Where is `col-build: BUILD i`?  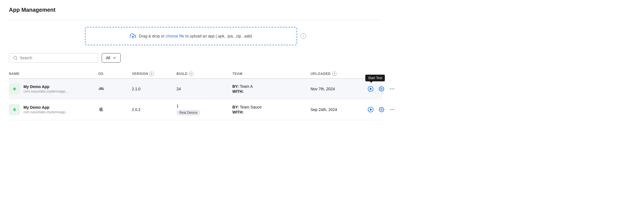 col-build: BUILD i is located at coordinates (204, 74).